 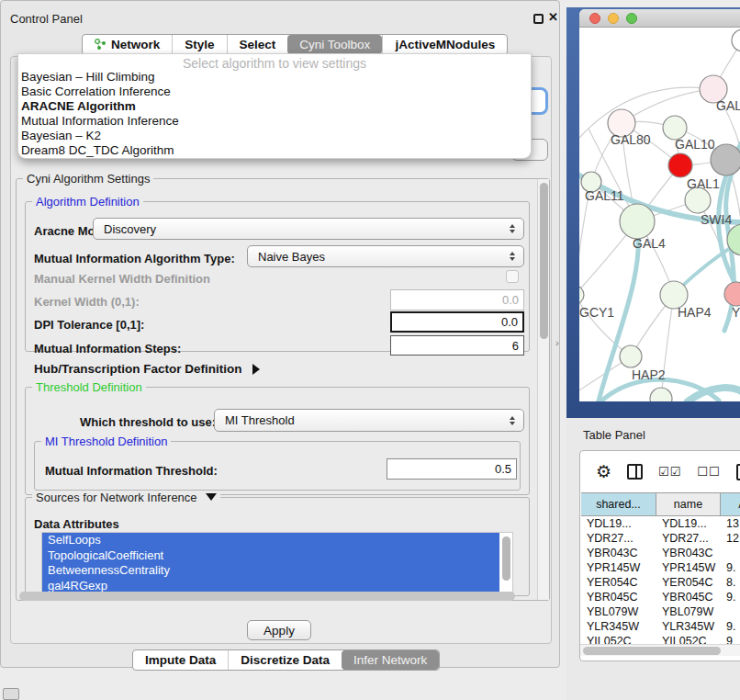 What do you see at coordinates (277, 562) in the screenshot?
I see `data-attributes-list: SelfLoops TopologicalCoefficient Between…` at bounding box center [277, 562].